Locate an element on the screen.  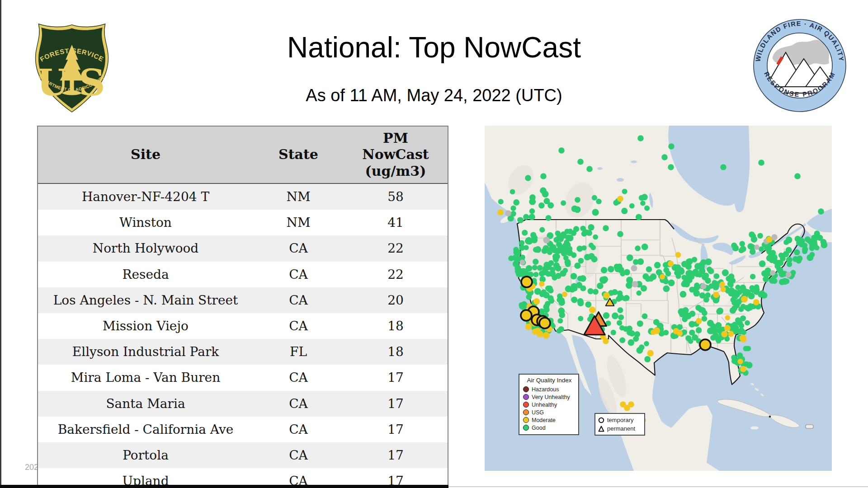
wfaqrp-logo: WILDLAND FIRE · AIR QUALITY RESPONSE PRO… is located at coordinates (800, 66).